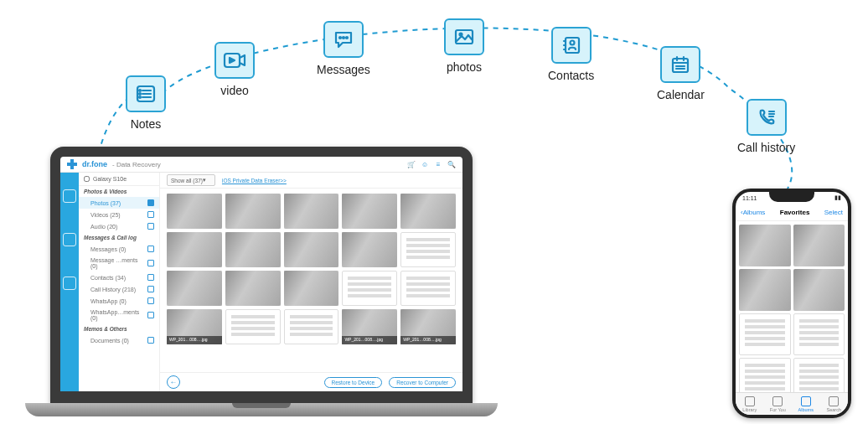 The height and width of the screenshot is (424, 868). What do you see at coordinates (173, 382) in the screenshot?
I see `back-button: ←` at bounding box center [173, 382].